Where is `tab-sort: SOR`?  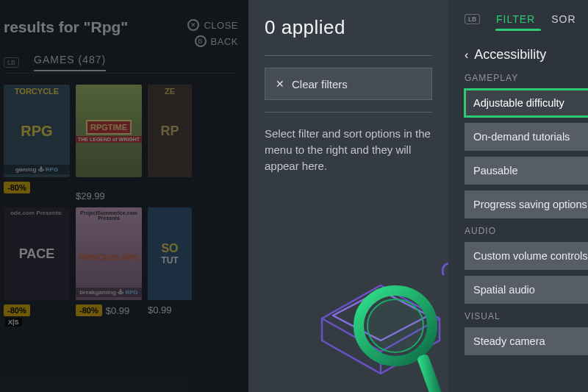
tab-sort: SOR is located at coordinates (563, 19).